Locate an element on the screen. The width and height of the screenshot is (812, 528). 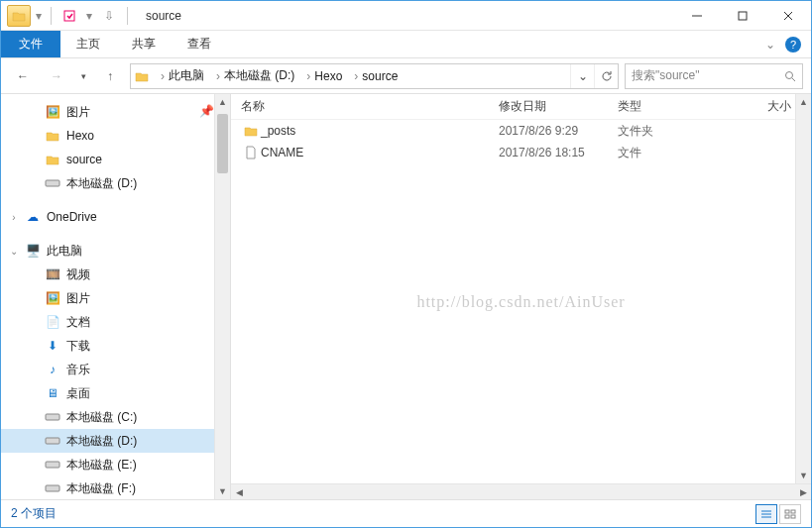
tree-label: source is located at coordinates (84, 159).